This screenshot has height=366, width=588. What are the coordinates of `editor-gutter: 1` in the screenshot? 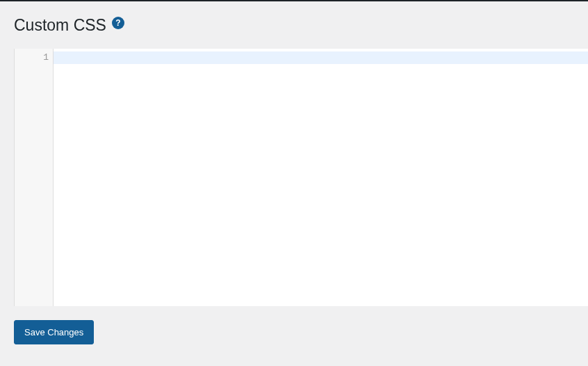 It's located at (34, 177).